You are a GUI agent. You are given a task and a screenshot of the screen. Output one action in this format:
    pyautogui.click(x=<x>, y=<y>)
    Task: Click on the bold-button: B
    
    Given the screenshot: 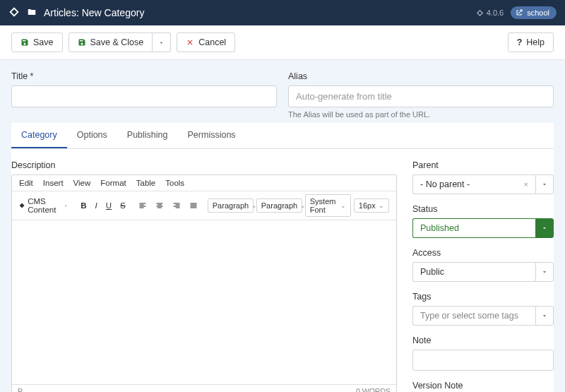 What is the action you would take?
    pyautogui.click(x=83, y=206)
    